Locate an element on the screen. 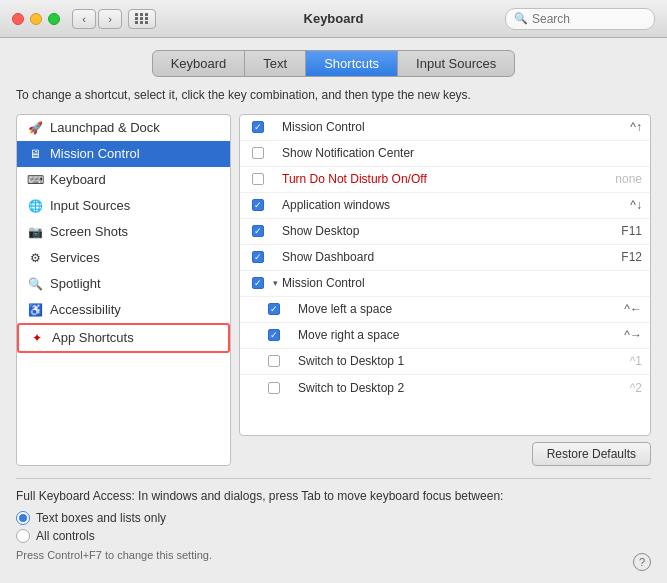 The height and width of the screenshot is (583, 667). titlebar: ‹ › Keyboard 🔍 is located at coordinates (334, 19).